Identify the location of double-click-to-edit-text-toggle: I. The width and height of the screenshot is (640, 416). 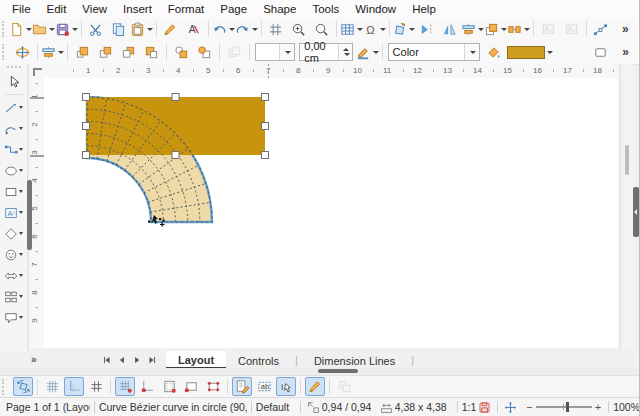
(286, 386).